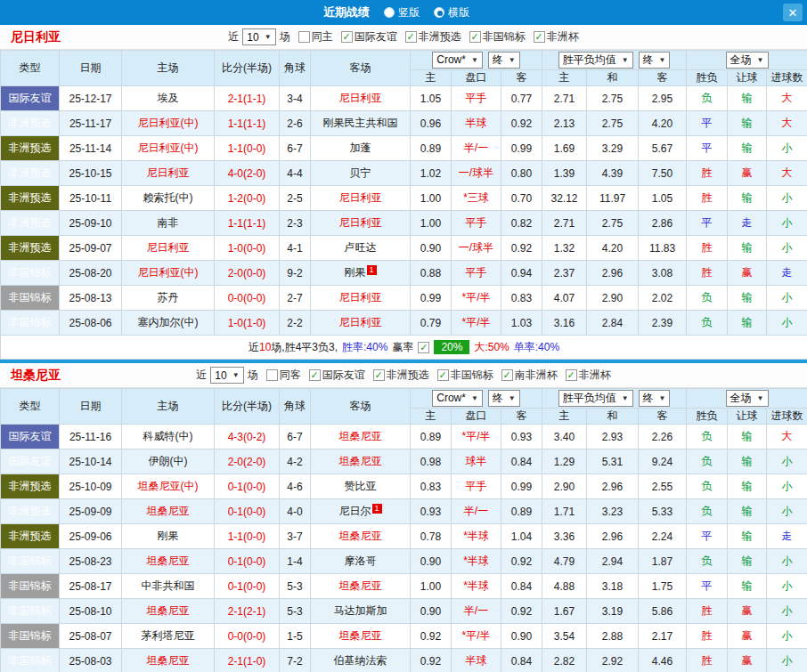  I want to click on avg-group-header: 胜平负均值▼终▼, so click(615, 399).